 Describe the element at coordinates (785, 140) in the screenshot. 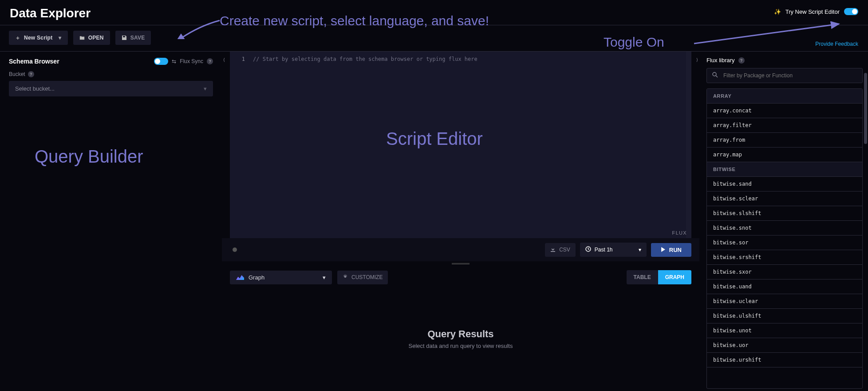

I see `library-item: array.from` at that location.